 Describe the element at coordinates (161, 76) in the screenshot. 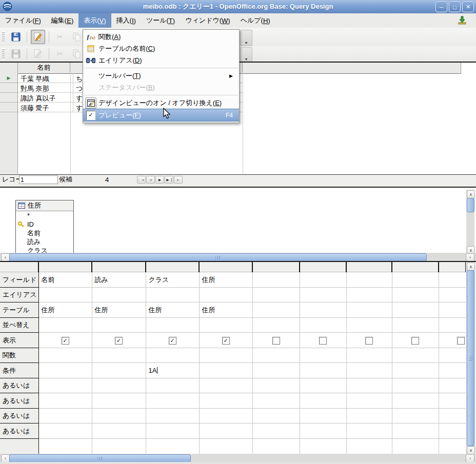

I see `menuitem-toolbars: ツールバー(T) ▶` at that location.